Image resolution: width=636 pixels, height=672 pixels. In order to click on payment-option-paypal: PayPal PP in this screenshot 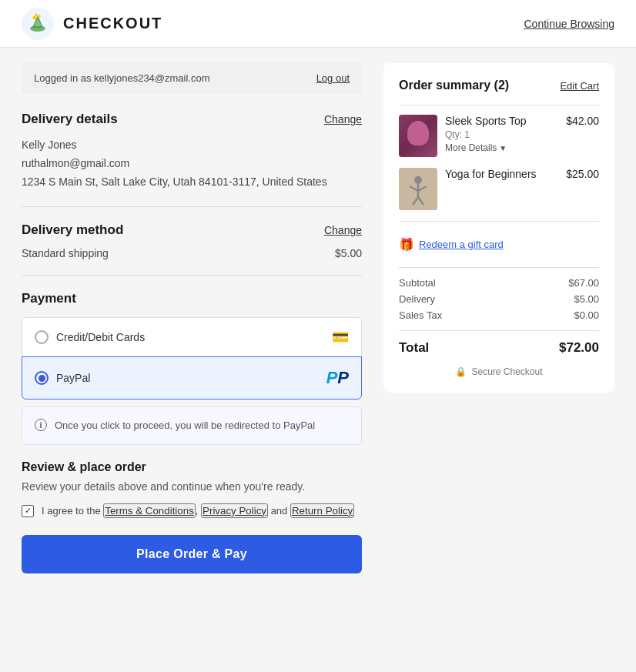, I will do `click(192, 378)`.